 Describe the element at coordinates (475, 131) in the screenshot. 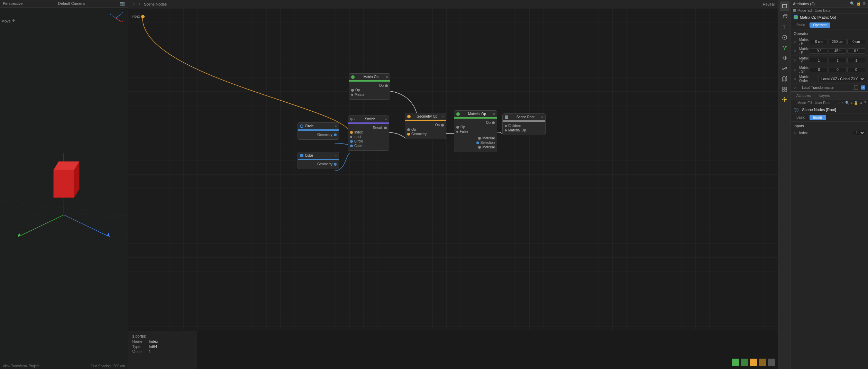

I see `material-op-false-in: False` at that location.